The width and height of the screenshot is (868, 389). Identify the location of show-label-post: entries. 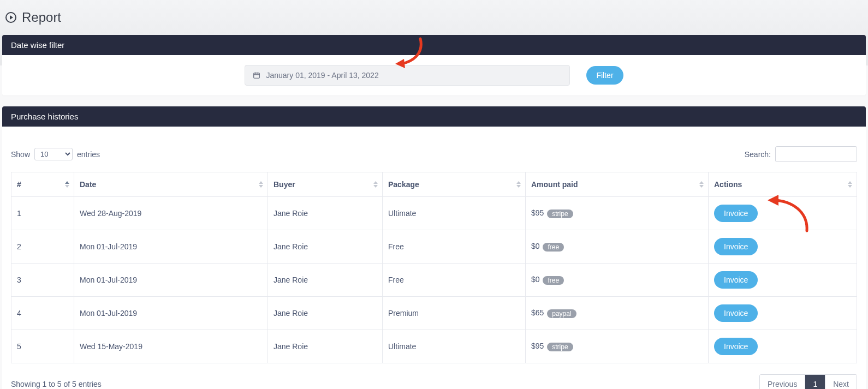
(88, 154).